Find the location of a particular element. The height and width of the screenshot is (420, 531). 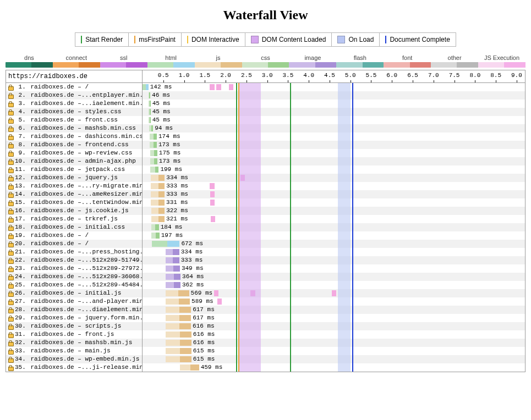

row-label: 19. raidboxes.de – / is located at coordinates (74, 235).